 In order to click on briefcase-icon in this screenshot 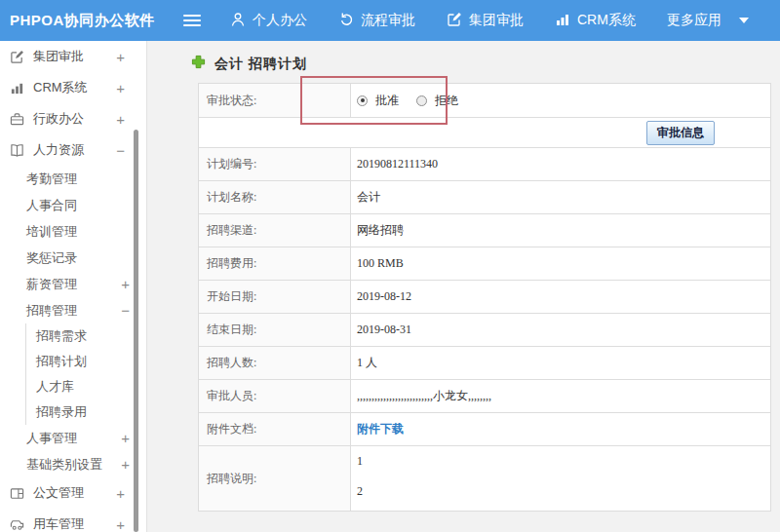, I will do `click(17, 119)`.